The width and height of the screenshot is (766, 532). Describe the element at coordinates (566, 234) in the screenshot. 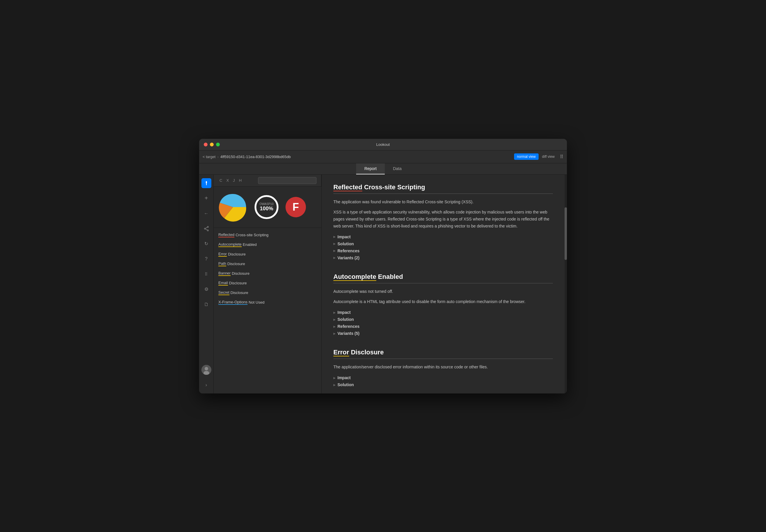

I see `scrollbar-thumb` at that location.